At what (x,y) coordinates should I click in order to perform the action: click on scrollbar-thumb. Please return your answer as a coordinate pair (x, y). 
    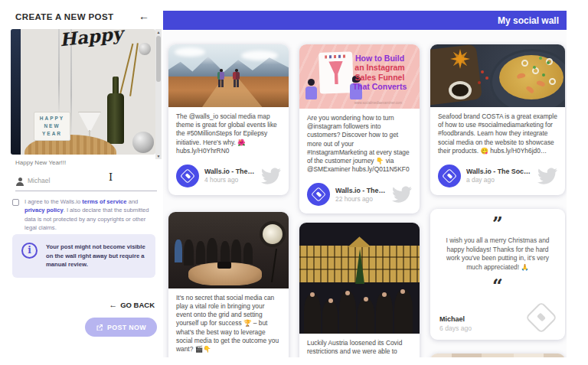
    Looking at the image, I should click on (158, 59).